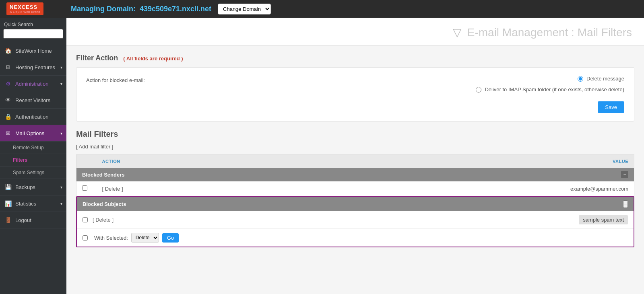 The width and height of the screenshot is (644, 294). What do you see at coordinates (33, 134) in the screenshot?
I see `sidebar-item-mail-options: ✉ Mail Options ▾` at bounding box center [33, 134].